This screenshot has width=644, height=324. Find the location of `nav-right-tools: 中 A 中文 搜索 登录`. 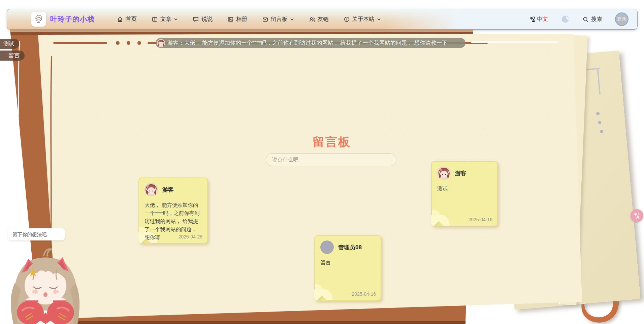

nav-right-tools: 中 A 中文 搜索 登录 is located at coordinates (579, 19).